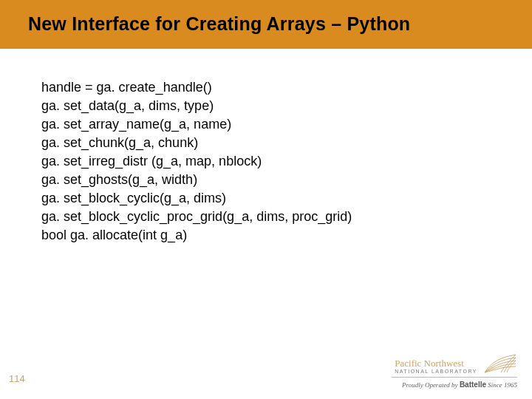 Image resolution: width=532 pixels, height=399 pixels. I want to click on logo-main: Pacific Northwest, so click(429, 364).